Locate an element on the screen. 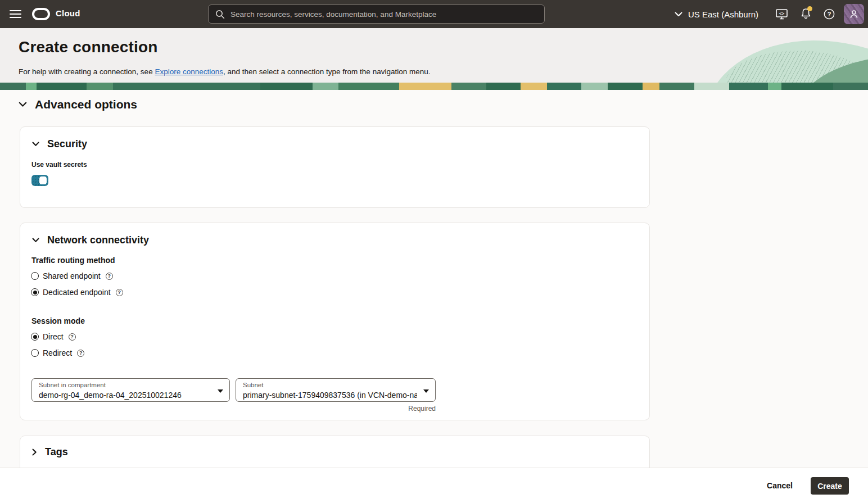 This screenshot has width=868, height=503. network-connectivity-title: Network connectivity is located at coordinates (98, 241).